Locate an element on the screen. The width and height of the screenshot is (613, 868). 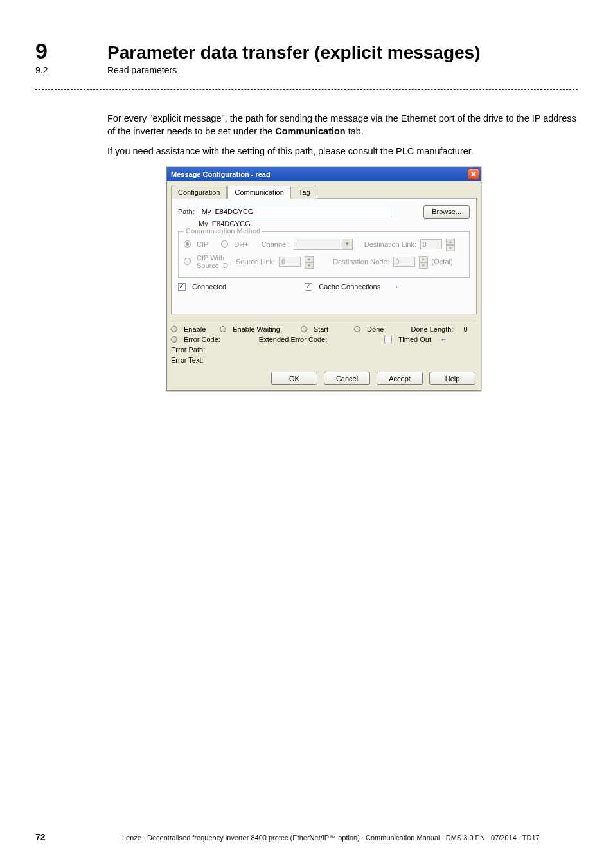
radio-cip-label: CIP is located at coordinates (202, 244).